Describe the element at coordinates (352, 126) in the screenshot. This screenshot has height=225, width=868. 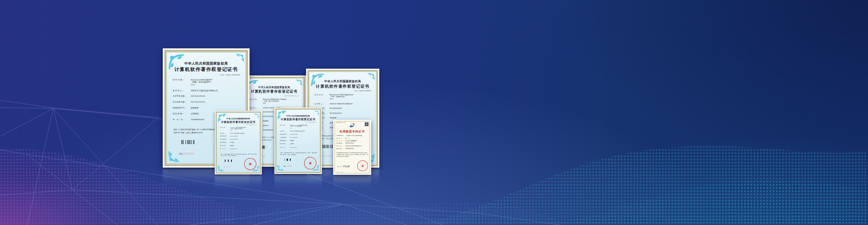
I see `cnipa-logo-icon` at that location.